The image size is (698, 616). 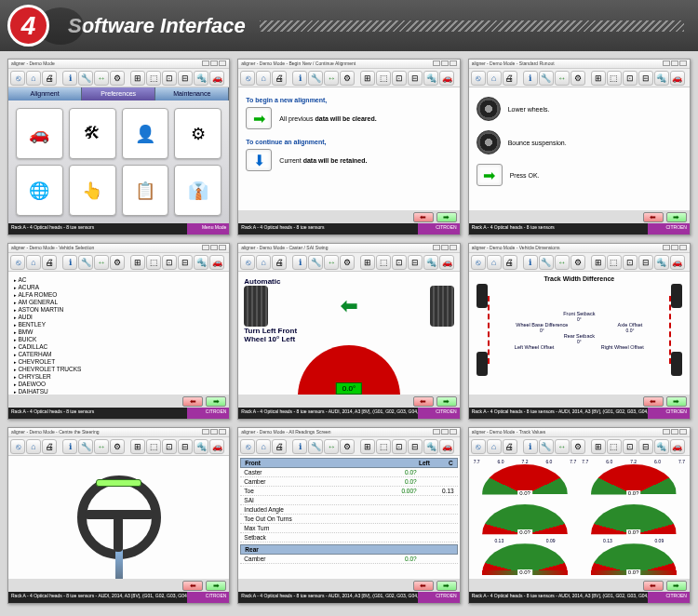 What do you see at coordinates (119, 287) in the screenshot?
I see `vehicle-item: ACURA` at bounding box center [119, 287].